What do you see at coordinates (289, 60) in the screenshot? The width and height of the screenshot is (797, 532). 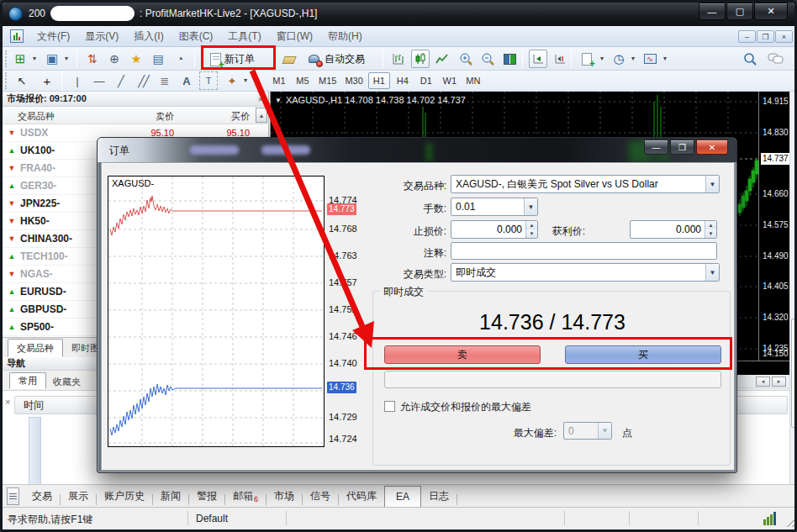 I see `eraser-icon` at bounding box center [289, 60].